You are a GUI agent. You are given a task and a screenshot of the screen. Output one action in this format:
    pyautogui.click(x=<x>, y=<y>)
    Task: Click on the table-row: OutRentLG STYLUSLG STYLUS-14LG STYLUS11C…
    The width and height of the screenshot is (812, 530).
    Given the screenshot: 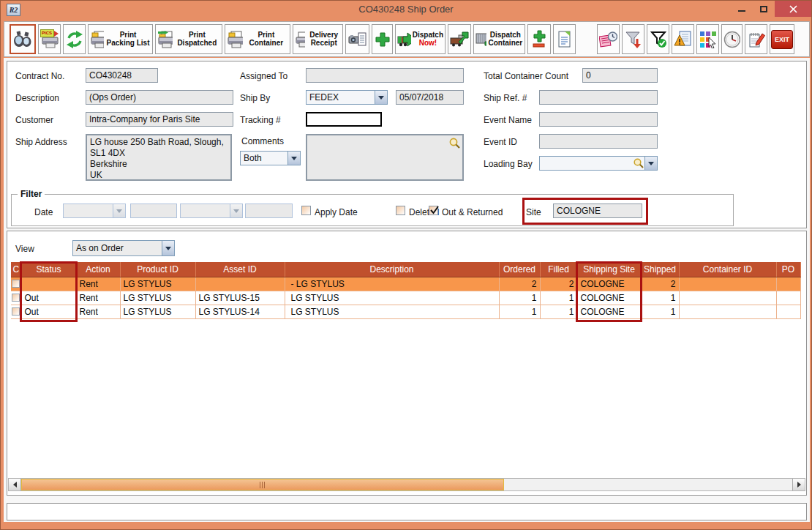 What is the action you would take?
    pyautogui.click(x=405, y=312)
    